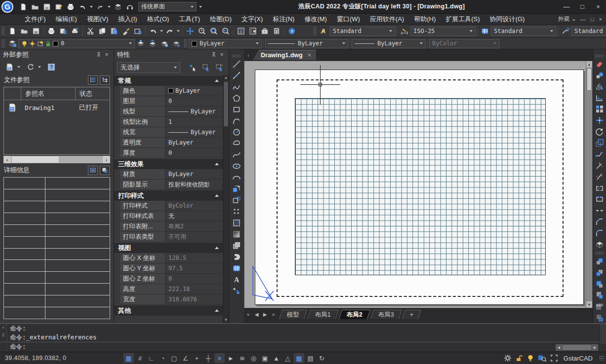  I want to click on object-snap-tracking-toggle: ┼, so click(208, 358).